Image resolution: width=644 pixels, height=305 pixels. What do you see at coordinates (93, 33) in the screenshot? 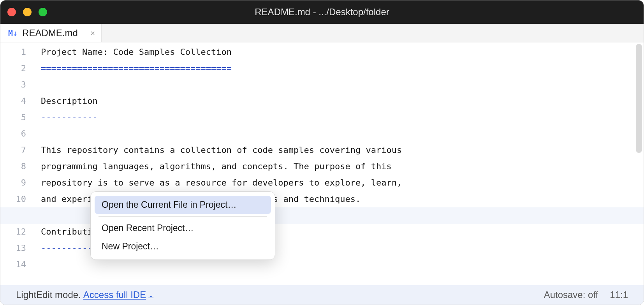
I see `close-tab-icon: ×` at bounding box center [93, 33].